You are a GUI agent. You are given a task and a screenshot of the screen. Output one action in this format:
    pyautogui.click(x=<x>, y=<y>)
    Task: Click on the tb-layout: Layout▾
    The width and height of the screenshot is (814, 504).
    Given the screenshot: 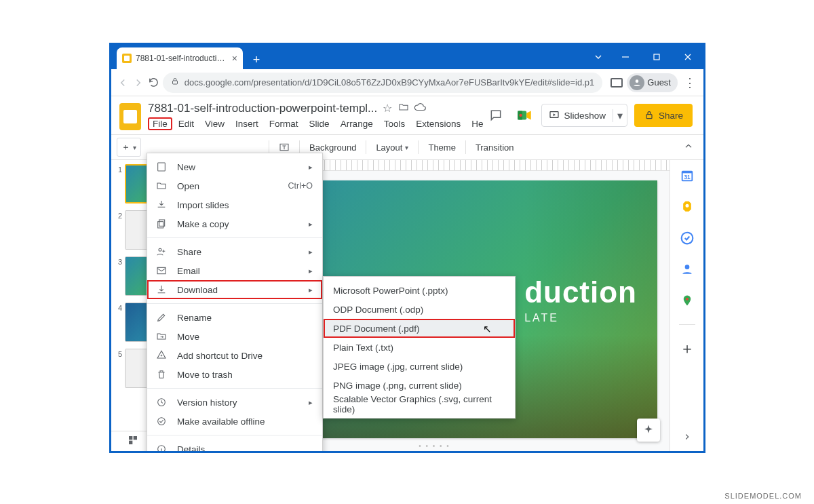 What is the action you would take?
    pyautogui.click(x=392, y=147)
    